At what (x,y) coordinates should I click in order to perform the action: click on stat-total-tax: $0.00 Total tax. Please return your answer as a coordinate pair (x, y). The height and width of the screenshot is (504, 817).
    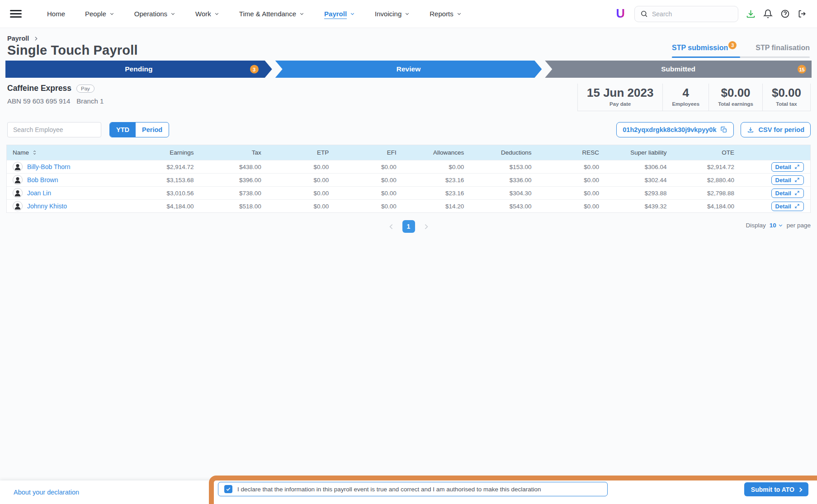
    Looking at the image, I should click on (786, 97).